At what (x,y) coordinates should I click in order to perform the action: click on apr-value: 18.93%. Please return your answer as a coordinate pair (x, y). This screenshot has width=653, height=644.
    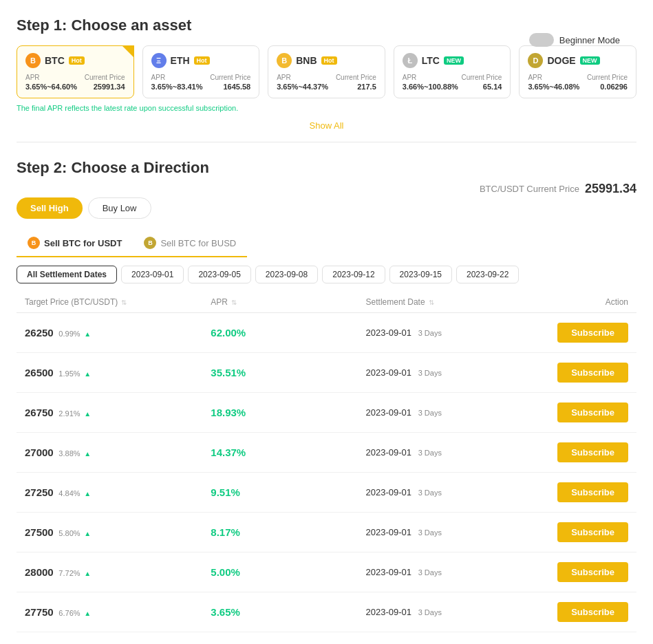
    Looking at the image, I should click on (228, 413).